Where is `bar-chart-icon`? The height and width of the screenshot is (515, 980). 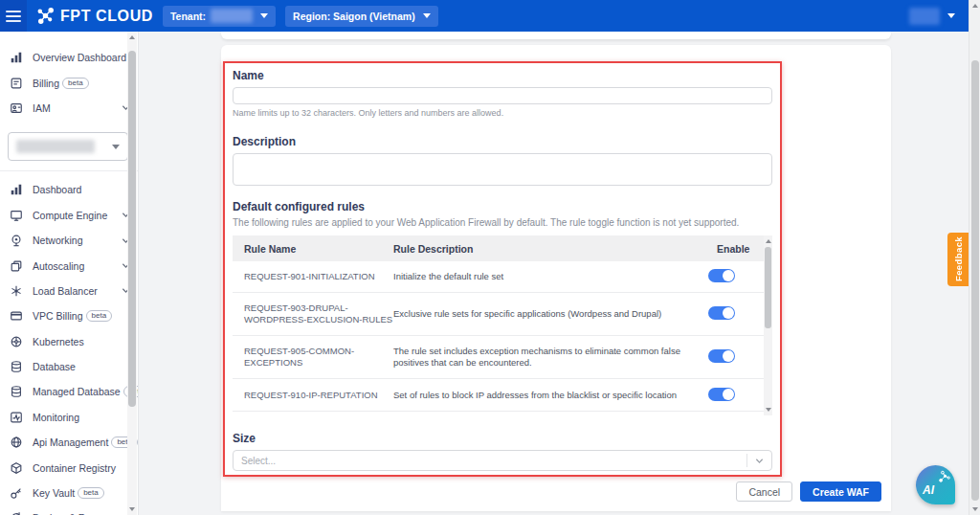
bar-chart-icon is located at coordinates (17, 57).